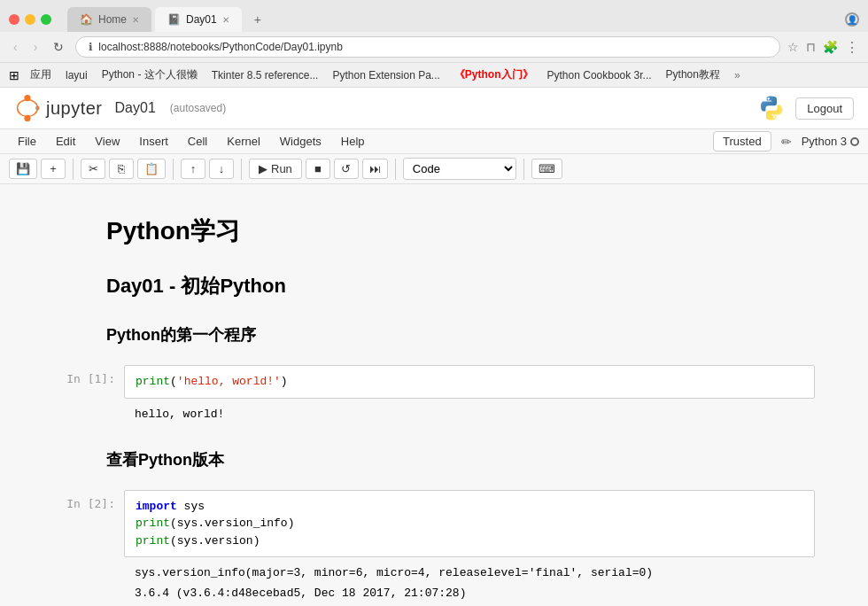 The height and width of the screenshot is (606, 868). Describe the element at coordinates (23, 168) in the screenshot. I see `save-button: 💾` at that location.